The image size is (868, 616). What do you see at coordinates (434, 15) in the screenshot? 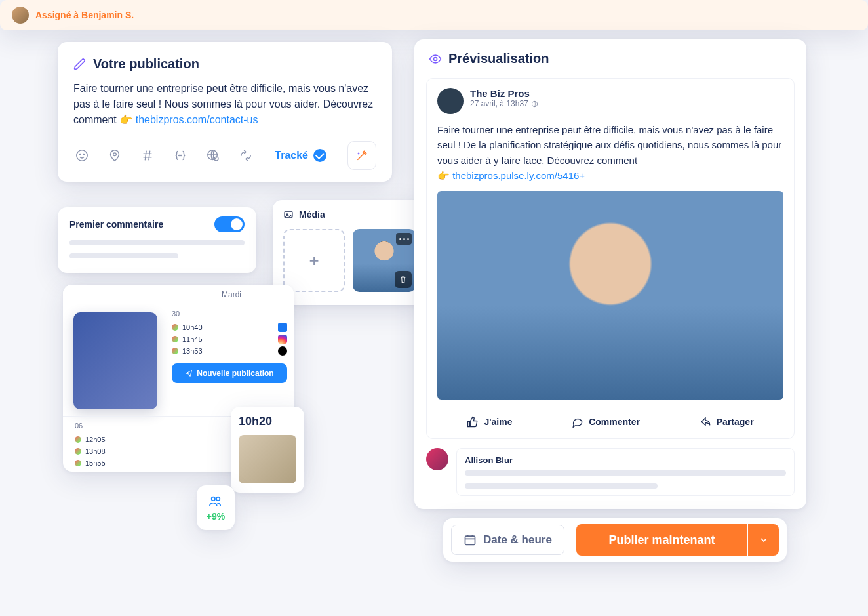
I see `assigned-pill: Assigné à Benjamin S.` at bounding box center [434, 15].